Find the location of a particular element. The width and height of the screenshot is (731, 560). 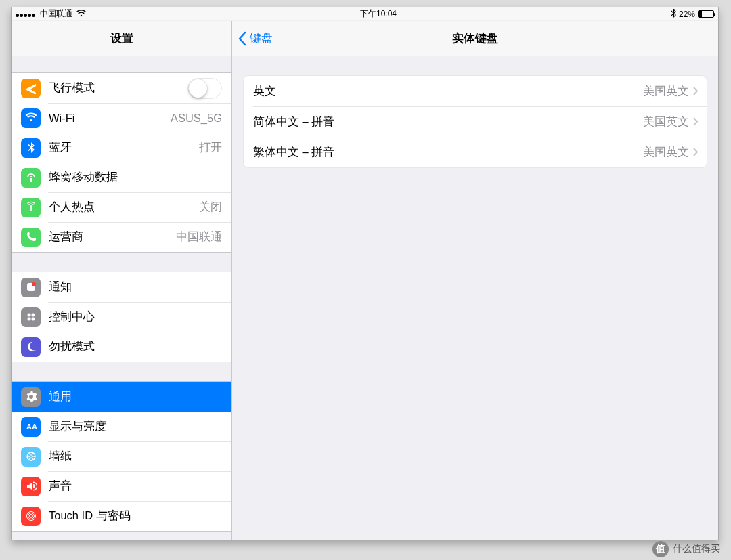

cc-icon is located at coordinates (31, 317).